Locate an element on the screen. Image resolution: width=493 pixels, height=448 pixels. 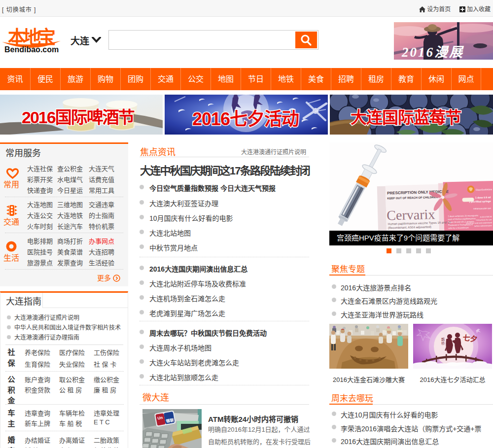
svg-text: 鹊 is located at coordinates (443, 339).